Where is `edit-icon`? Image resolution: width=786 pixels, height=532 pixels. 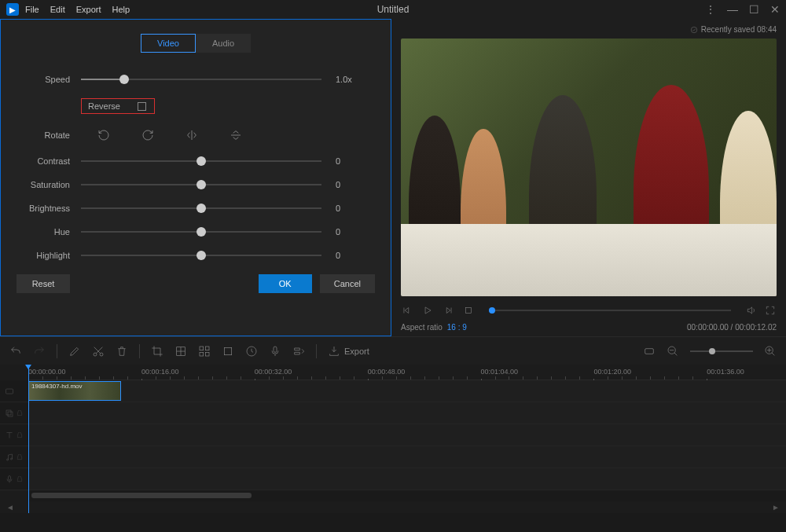 edit-icon is located at coordinates (75, 351).